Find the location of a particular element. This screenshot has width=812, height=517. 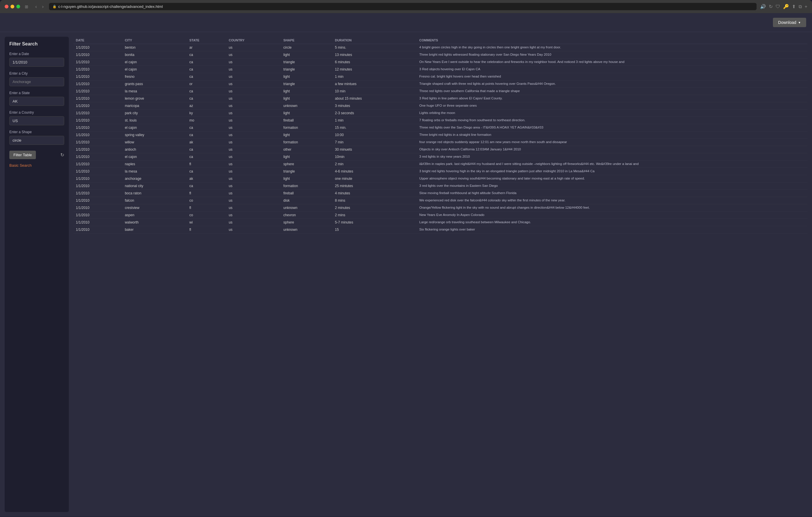

tabs-icon: ⧉ is located at coordinates (800, 7).